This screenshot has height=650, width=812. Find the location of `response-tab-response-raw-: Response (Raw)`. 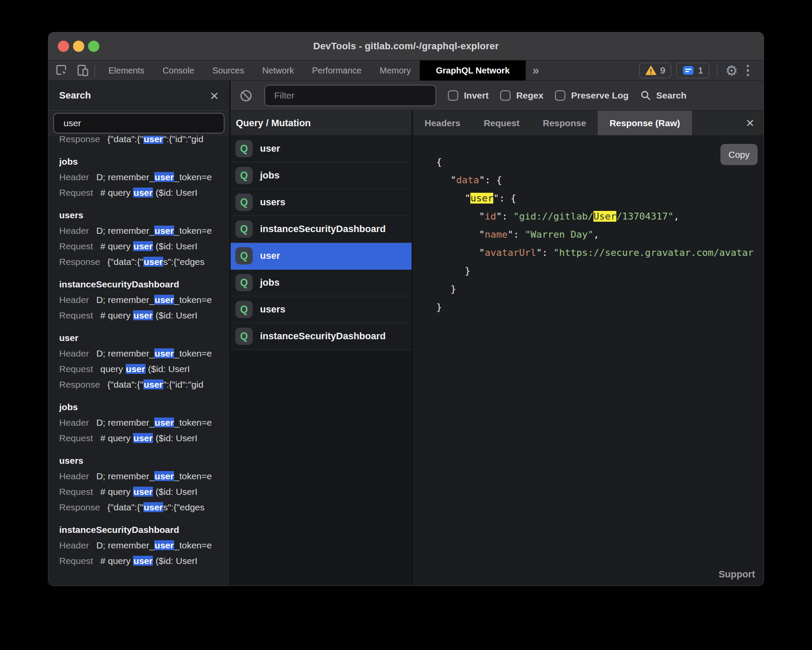

response-tab-response-raw-: Response (Raw) is located at coordinates (644, 123).